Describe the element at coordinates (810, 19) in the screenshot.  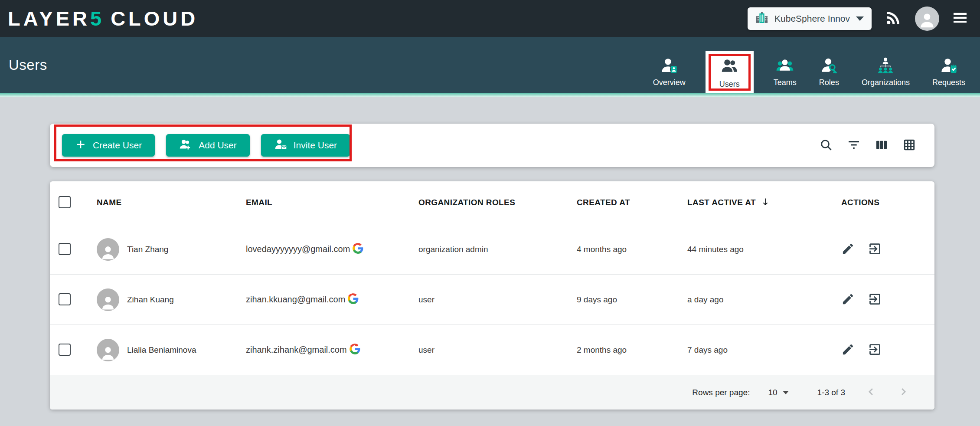
I see `org-selector-dropdown: KubeSphere Innov` at that location.